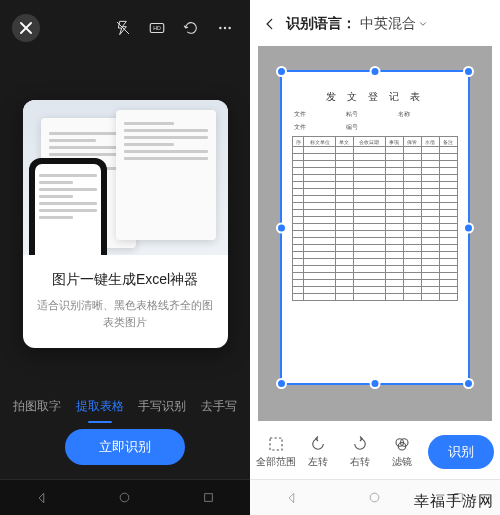  Describe the element at coordinates (37, 406) in the screenshot. I see `tab-photo-text: 拍图取字` at that location.